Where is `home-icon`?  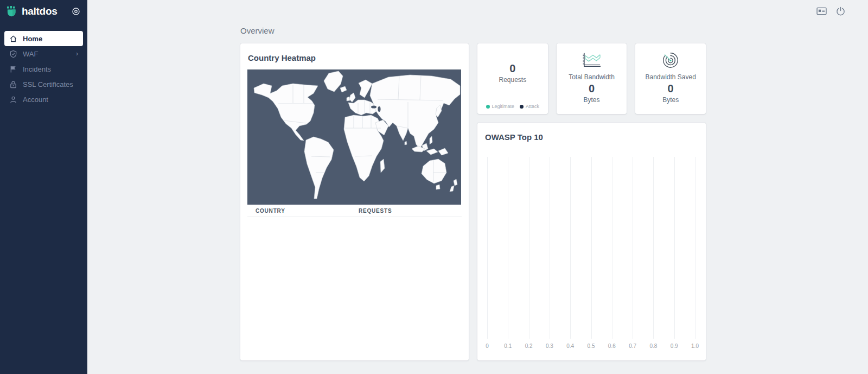
home-icon is located at coordinates (13, 39).